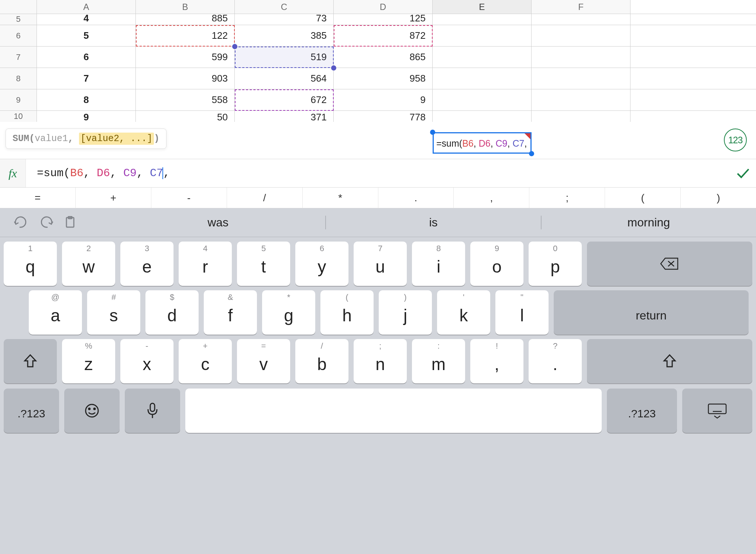  Describe the element at coordinates (464, 312) in the screenshot. I see `key-k: 'k` at that location.